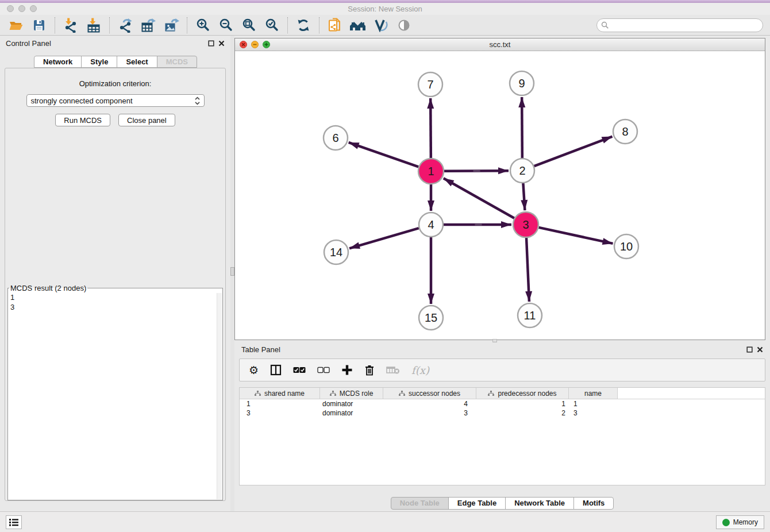  I want to click on select-all-button, so click(299, 370).